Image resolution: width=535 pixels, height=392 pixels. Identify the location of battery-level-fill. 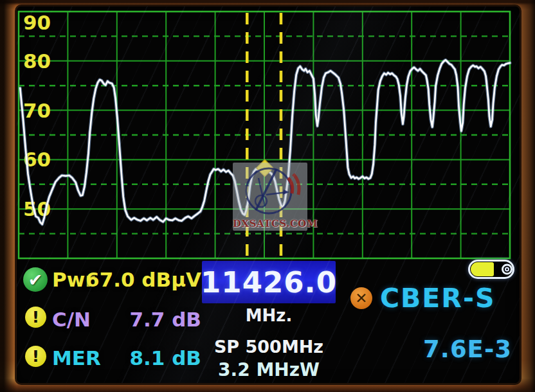
(482, 269).